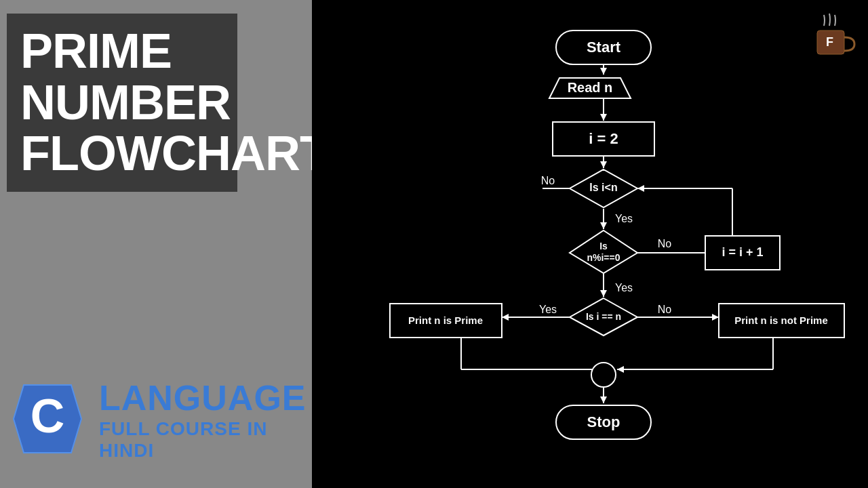  What do you see at coordinates (47, 420) in the screenshot?
I see `c-logo: C` at bounding box center [47, 420].